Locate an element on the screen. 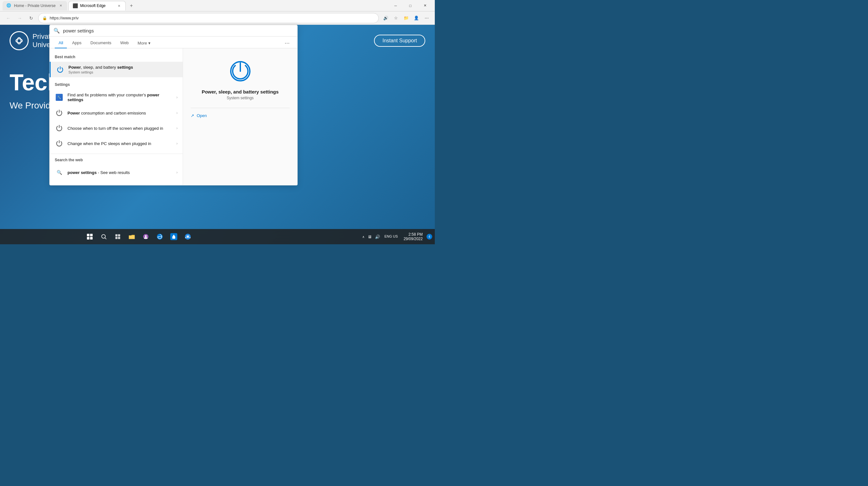 The height and width of the screenshot is (486, 868). tab-all: All is located at coordinates (61, 43).